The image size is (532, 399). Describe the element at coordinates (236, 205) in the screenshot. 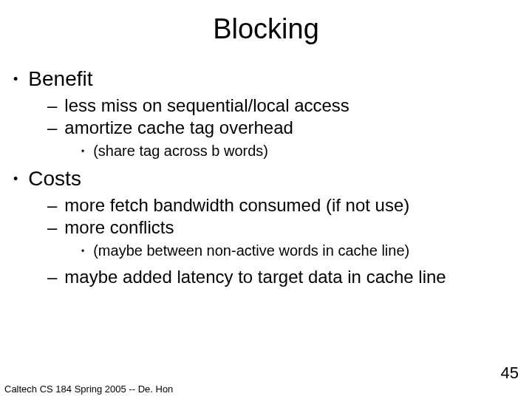

I see `costs-sub-1-text: more fetch bandwidth consumed (if not us…` at that location.